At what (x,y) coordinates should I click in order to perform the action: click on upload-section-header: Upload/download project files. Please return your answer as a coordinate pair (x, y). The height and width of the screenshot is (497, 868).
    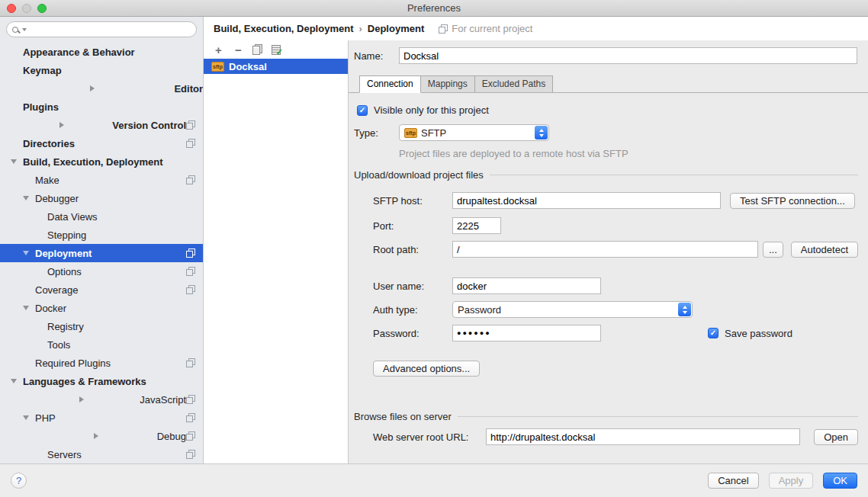
    Looking at the image, I should click on (606, 175).